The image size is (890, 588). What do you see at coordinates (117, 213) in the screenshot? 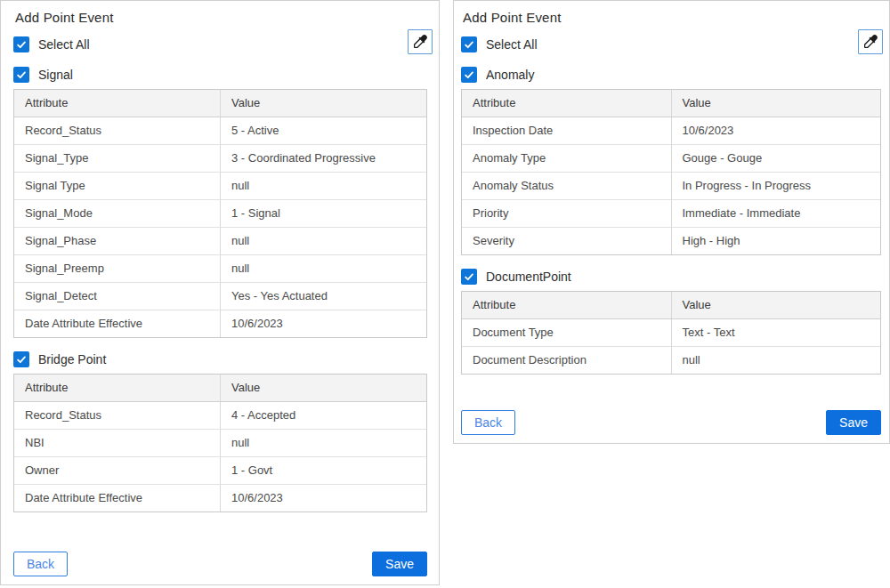
I see `attribute-cell: Signal_Mode` at bounding box center [117, 213].